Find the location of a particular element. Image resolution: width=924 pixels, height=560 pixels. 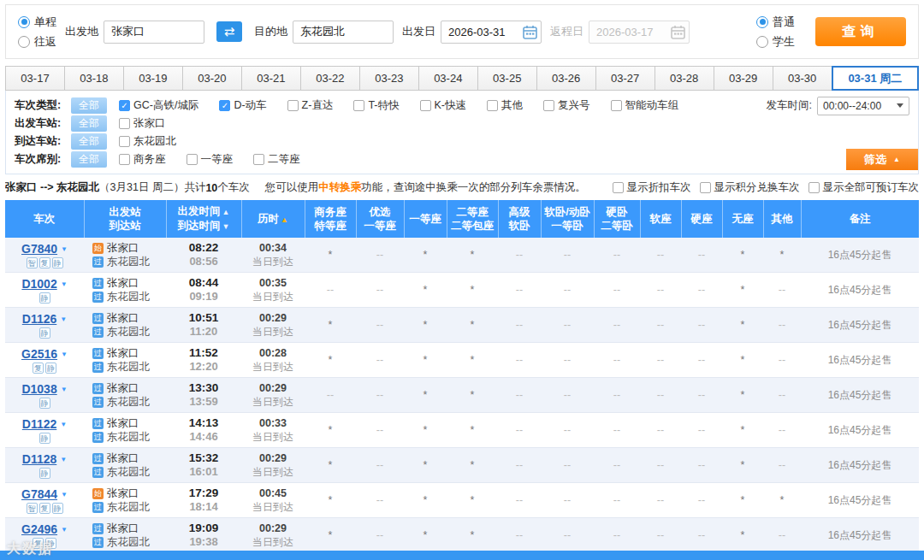

column-header: 历时▲ is located at coordinates (273, 219).